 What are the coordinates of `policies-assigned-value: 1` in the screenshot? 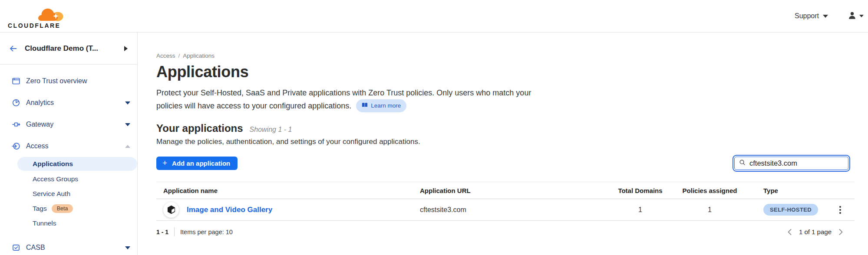 It's located at (710, 210).